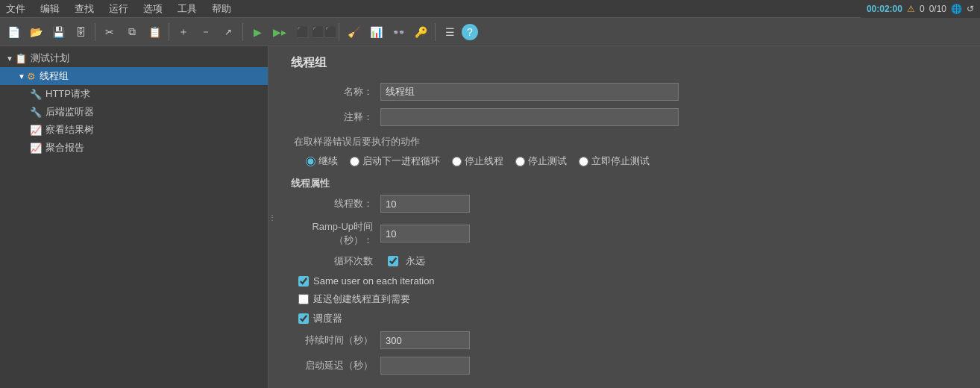 The height and width of the screenshot is (388, 980). Describe the element at coordinates (302, 32) in the screenshot. I see `stop-button: ⬛` at that location.